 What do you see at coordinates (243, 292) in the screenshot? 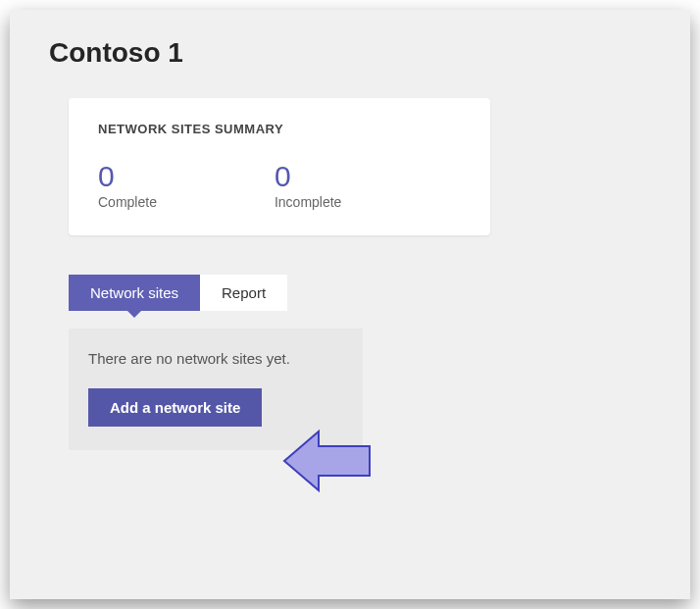
I see `tab-report: Report` at bounding box center [243, 292].